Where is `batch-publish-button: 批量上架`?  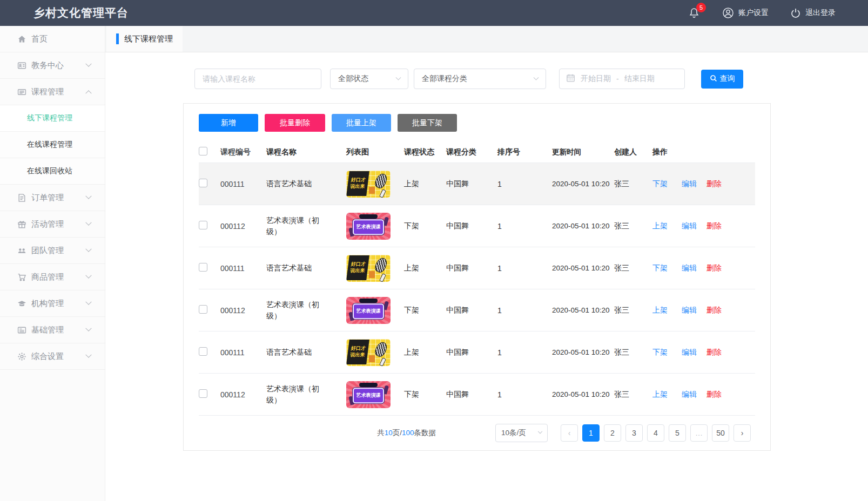
batch-publish-button: 批量上架 is located at coordinates (361, 123).